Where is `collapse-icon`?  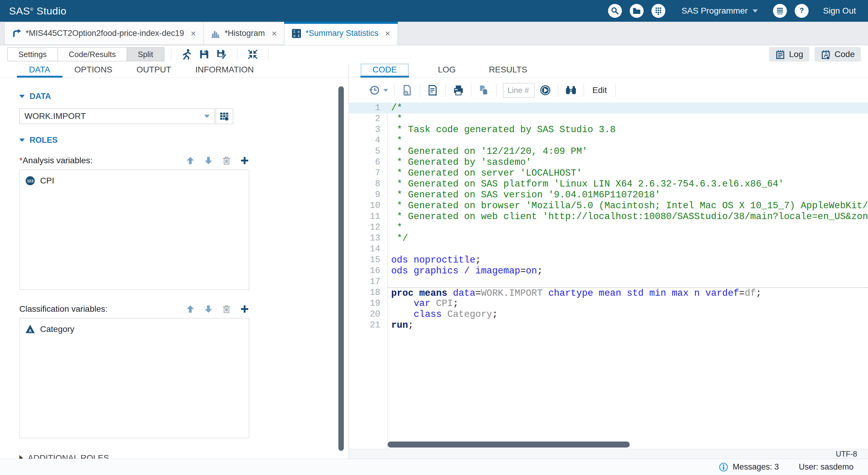
collapse-icon is located at coordinates (253, 55).